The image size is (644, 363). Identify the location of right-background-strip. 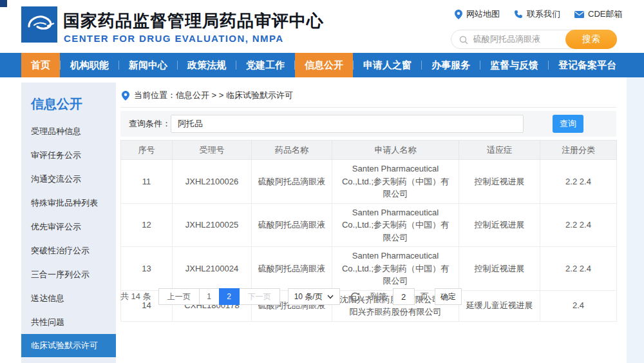
(635, 221).